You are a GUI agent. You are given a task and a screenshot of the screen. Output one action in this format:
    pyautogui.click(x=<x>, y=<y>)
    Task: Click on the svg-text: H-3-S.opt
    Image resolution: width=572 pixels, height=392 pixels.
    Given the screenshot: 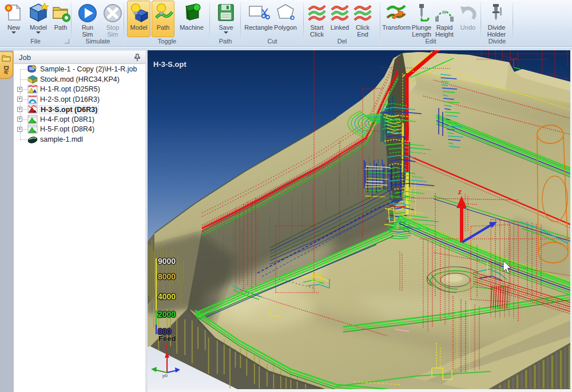 What is the action you would take?
    pyautogui.click(x=170, y=64)
    